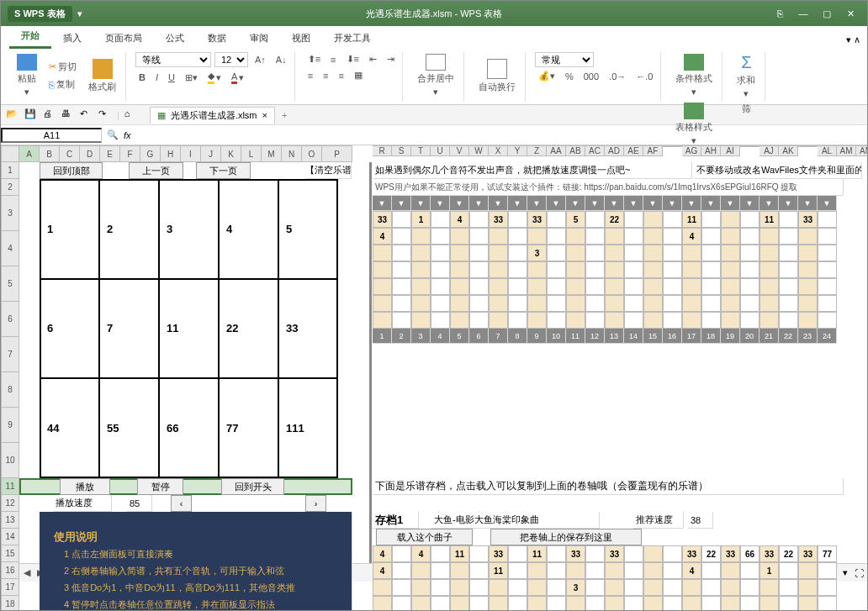  Describe the element at coordinates (382, 236) in the screenshot. I see `track-cell: 4` at that location.